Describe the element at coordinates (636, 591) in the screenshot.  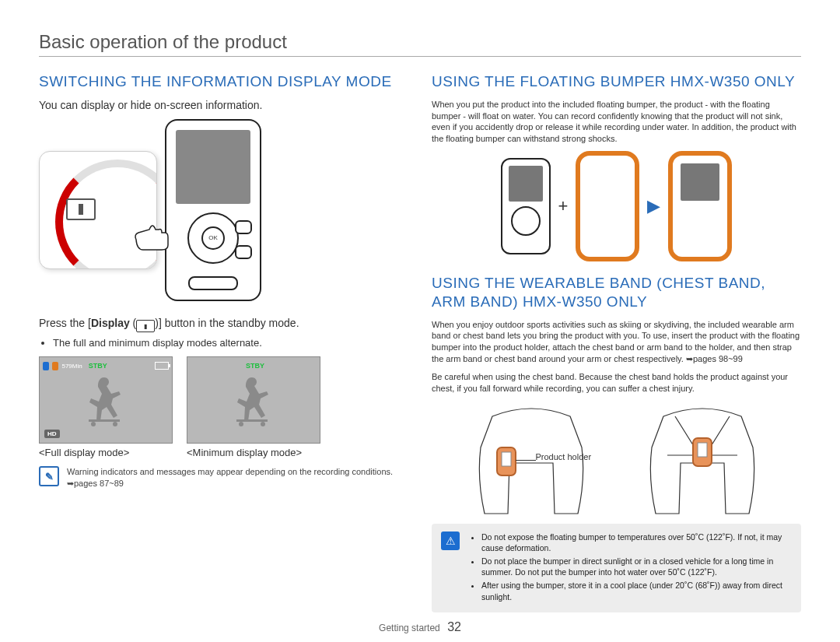
I see `caution-item: After using the bumper, store it in a co…` at that location.